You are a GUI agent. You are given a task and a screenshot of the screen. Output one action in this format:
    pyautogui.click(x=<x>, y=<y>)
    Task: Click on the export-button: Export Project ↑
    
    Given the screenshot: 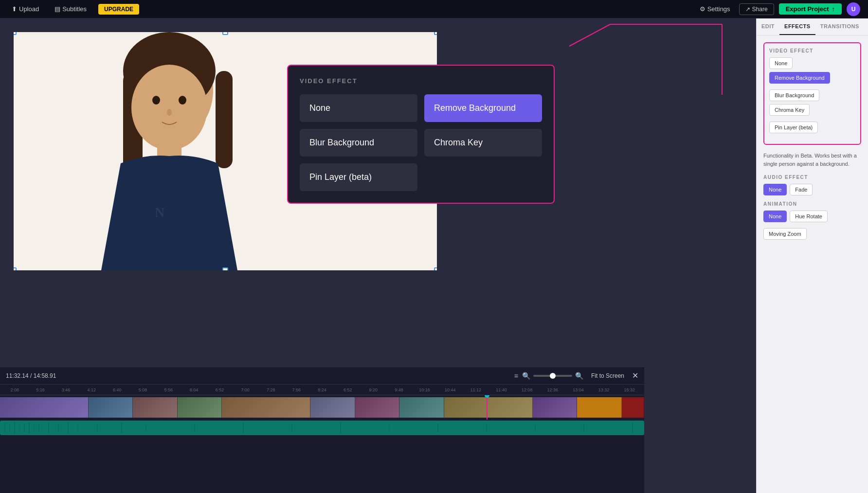 What is the action you would take?
    pyautogui.click(x=811, y=9)
    